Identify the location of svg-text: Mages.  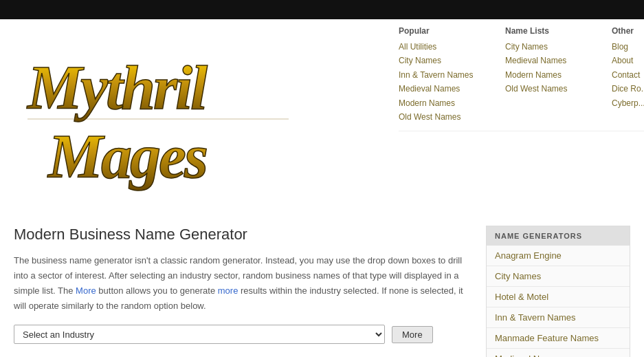
(126, 157).